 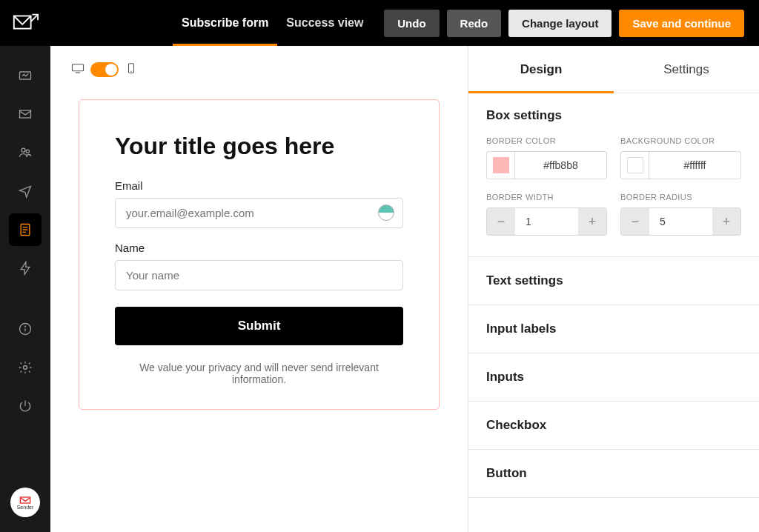 I want to click on device-toggle, so click(x=105, y=70).